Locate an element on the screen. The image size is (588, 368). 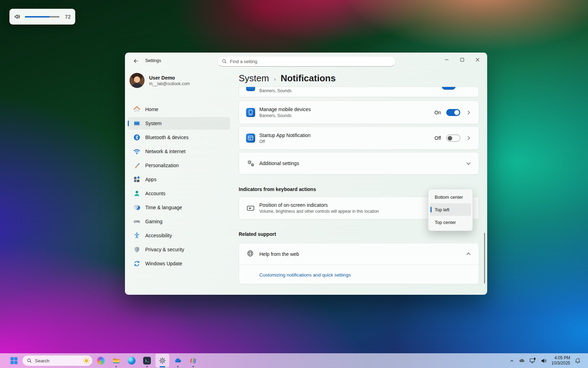
sidebar-item-time-language: Time & language is located at coordinates (179, 207).